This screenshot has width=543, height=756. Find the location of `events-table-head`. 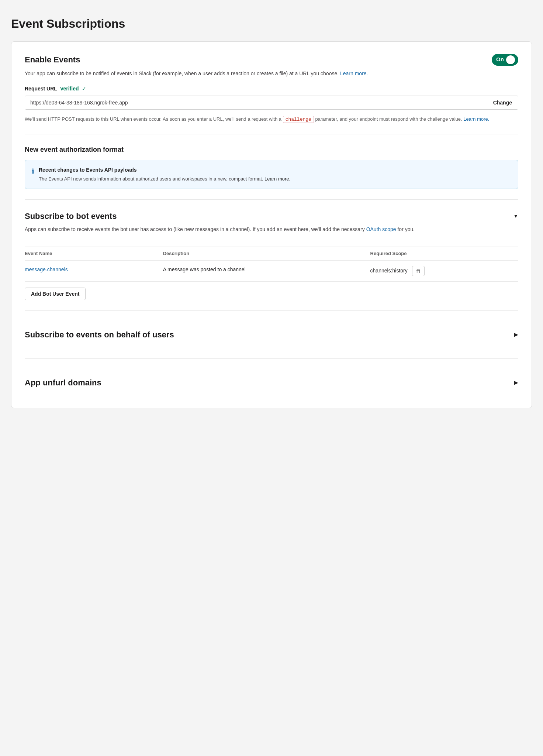

events-table-head is located at coordinates (272, 244).